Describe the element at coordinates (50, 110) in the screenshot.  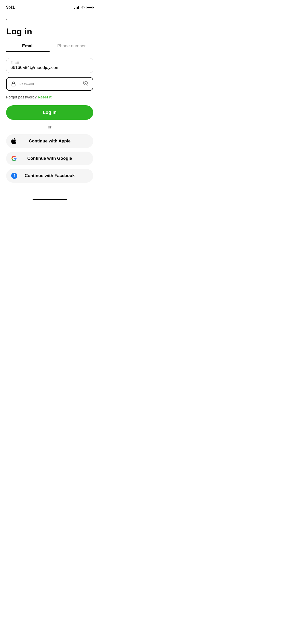
I see `main-content: Log in Email Phone number Email 66166a84…` at that location.